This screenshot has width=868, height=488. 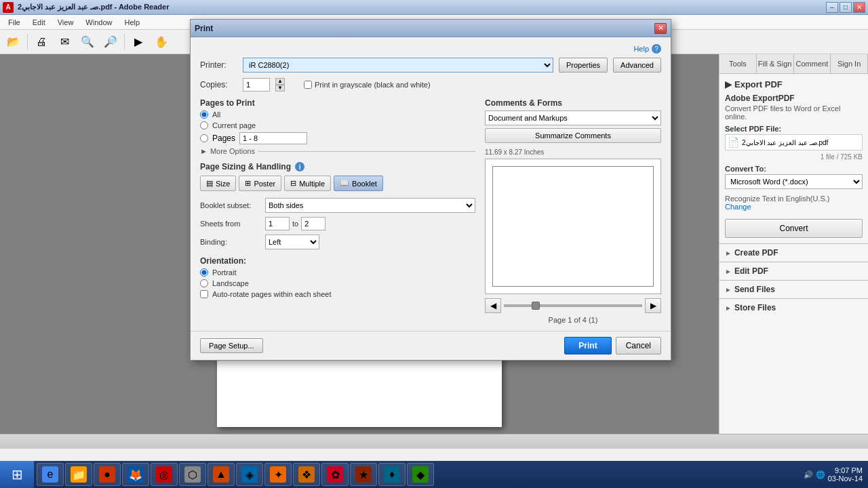 What do you see at coordinates (232, 346) in the screenshot?
I see `page-setup-btn: Page Setup...` at bounding box center [232, 346].